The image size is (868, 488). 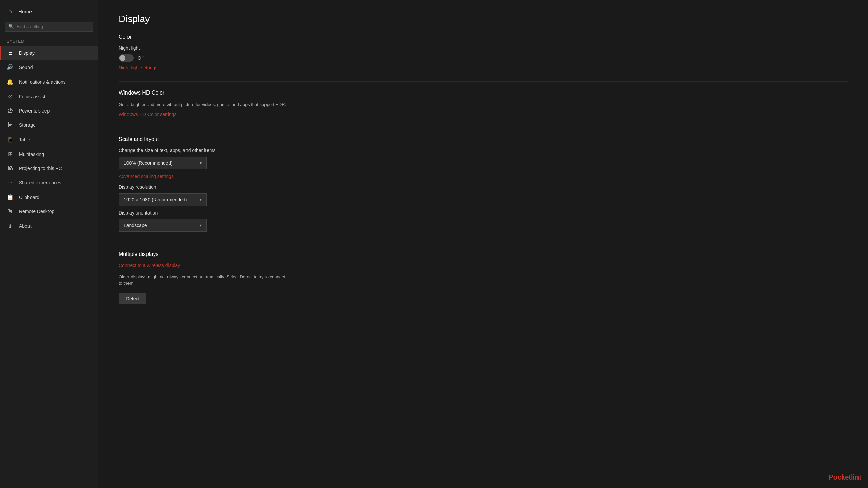 I want to click on sidebar-item-about: ℹAbout, so click(x=49, y=226).